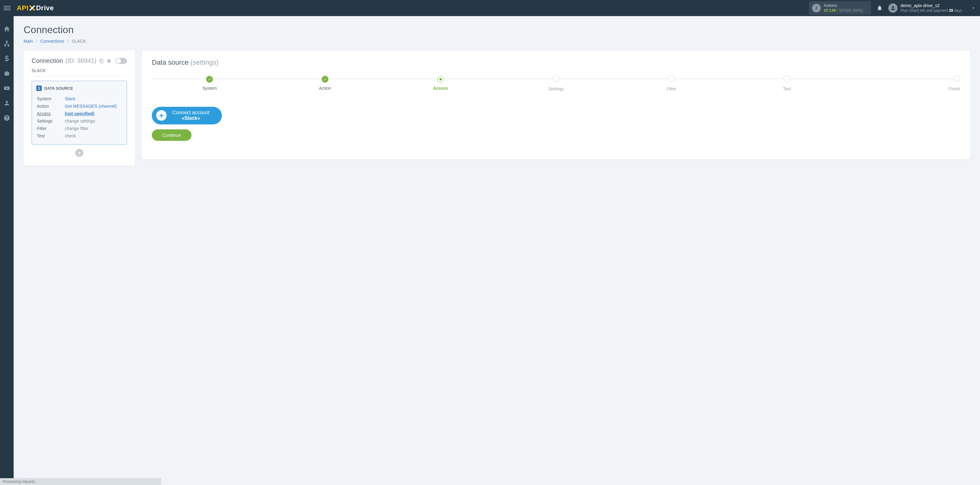  Describe the element at coordinates (902, 83) in the screenshot. I see `step-finish: Finish` at that location.